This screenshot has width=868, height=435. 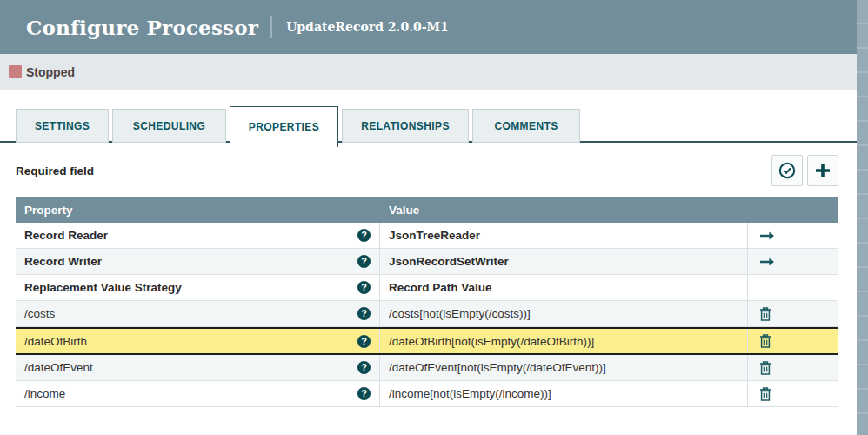 I want to click on property-value: JsonTreeReader, so click(x=435, y=235).